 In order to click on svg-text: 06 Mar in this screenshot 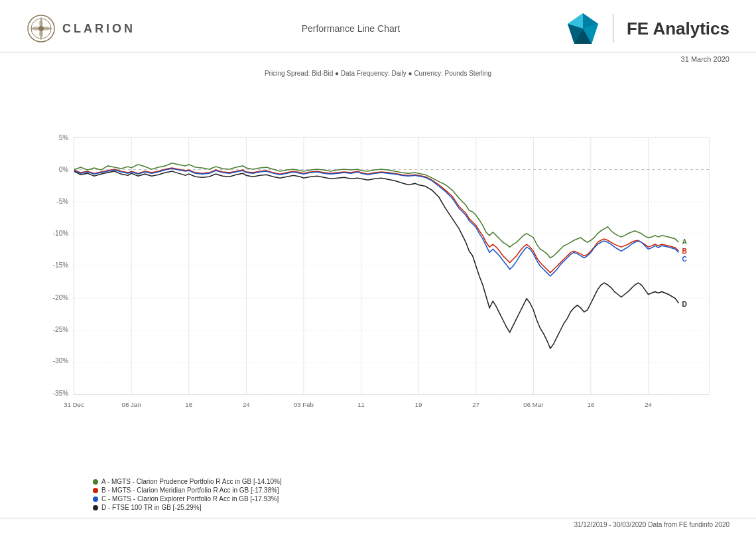, I will do `click(533, 405)`.